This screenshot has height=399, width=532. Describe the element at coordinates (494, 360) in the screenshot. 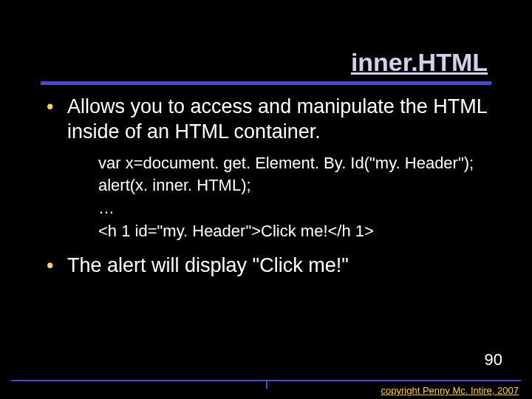

I see `page-number: 90` at that location.